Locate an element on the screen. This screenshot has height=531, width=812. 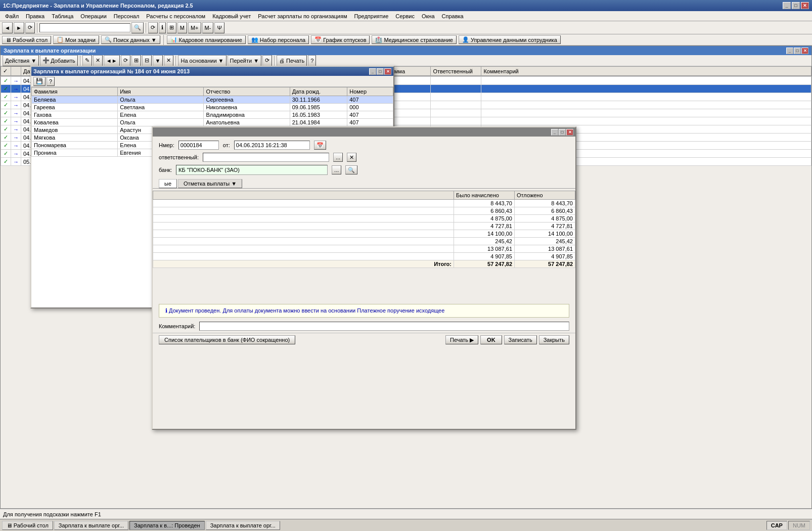
main-win-close: ✕ is located at coordinates (805, 51).